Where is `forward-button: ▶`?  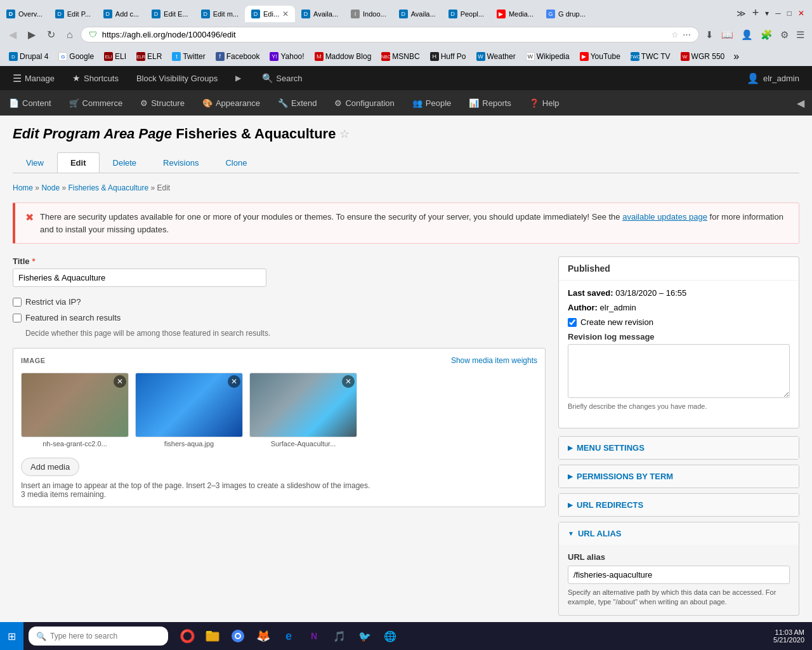
forward-button: ▶ is located at coordinates (32, 34).